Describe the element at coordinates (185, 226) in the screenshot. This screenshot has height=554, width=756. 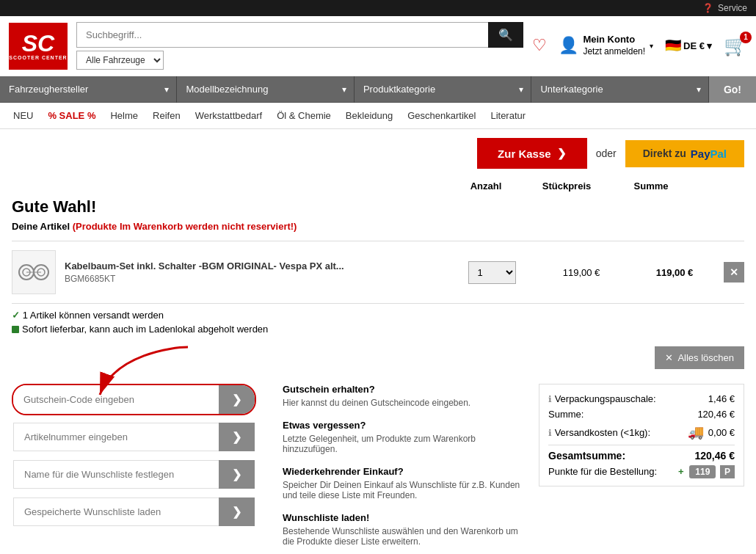
I see `warning-text: (Produkte Im Warenkorb werden nicht rese…` at that location.